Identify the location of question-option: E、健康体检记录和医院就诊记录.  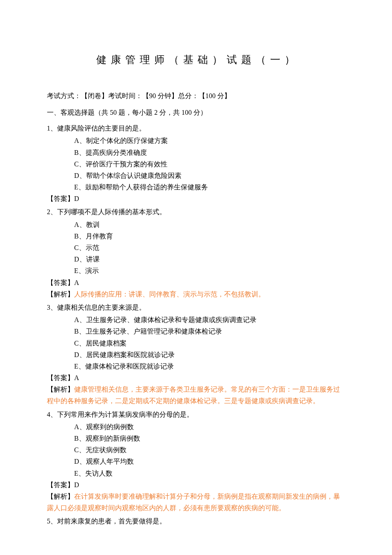
(196, 366).